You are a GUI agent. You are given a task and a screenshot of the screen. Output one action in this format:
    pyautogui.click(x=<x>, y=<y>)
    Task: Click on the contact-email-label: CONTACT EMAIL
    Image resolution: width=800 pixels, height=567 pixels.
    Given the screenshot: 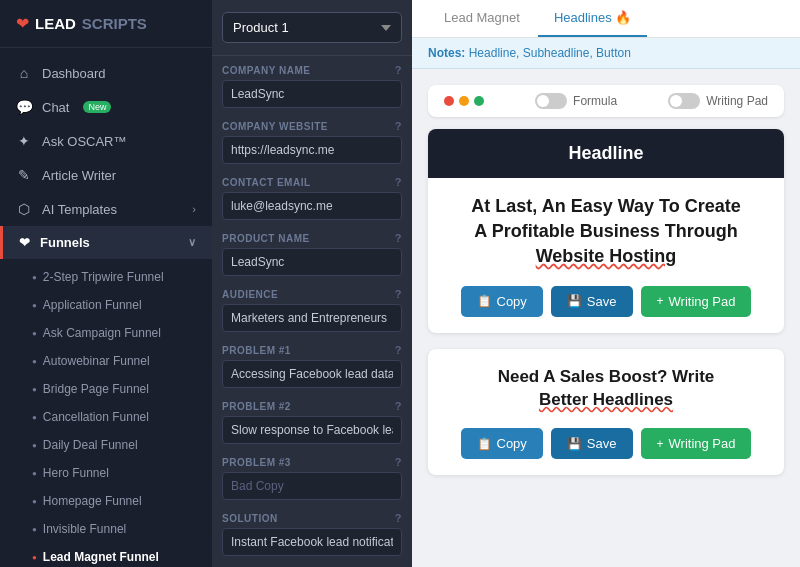 What is the action you would take?
    pyautogui.click(x=266, y=182)
    